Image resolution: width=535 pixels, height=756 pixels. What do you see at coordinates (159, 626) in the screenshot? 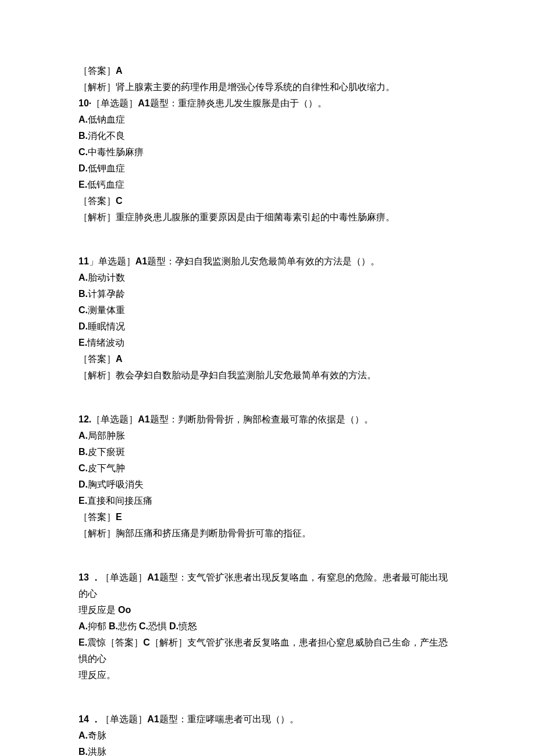
I see `option-text: 恐惧` at bounding box center [159, 626].